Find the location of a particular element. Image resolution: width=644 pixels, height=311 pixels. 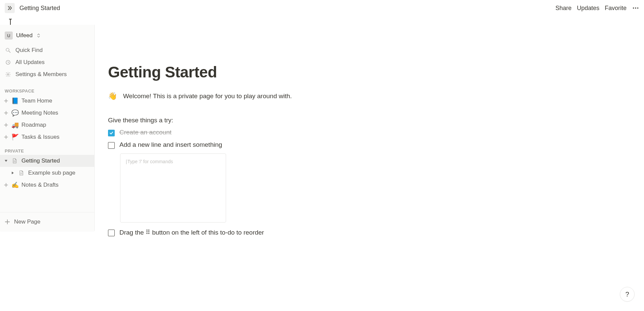

share-button: Share is located at coordinates (564, 8).